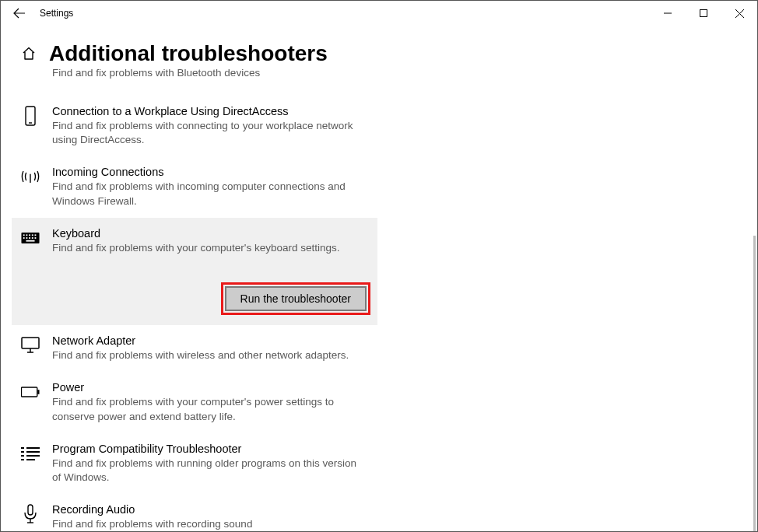  I want to click on bluetooth-icon, so click(30, 77).